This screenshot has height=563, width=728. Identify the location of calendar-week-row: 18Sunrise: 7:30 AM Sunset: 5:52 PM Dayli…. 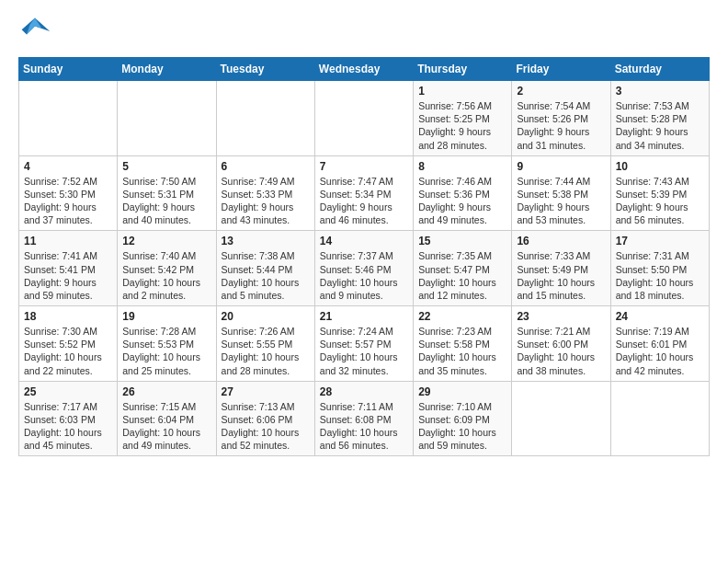
(364, 344).